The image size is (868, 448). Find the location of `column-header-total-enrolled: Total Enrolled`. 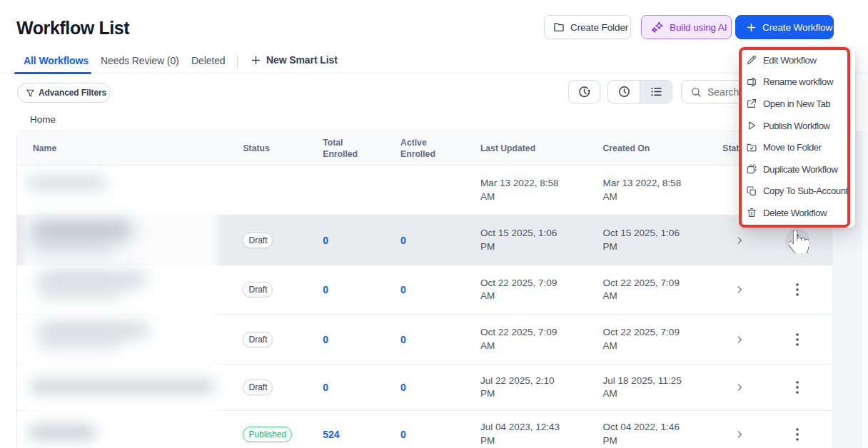

column-header-total-enrolled: Total Enrolled is located at coordinates (361, 148).